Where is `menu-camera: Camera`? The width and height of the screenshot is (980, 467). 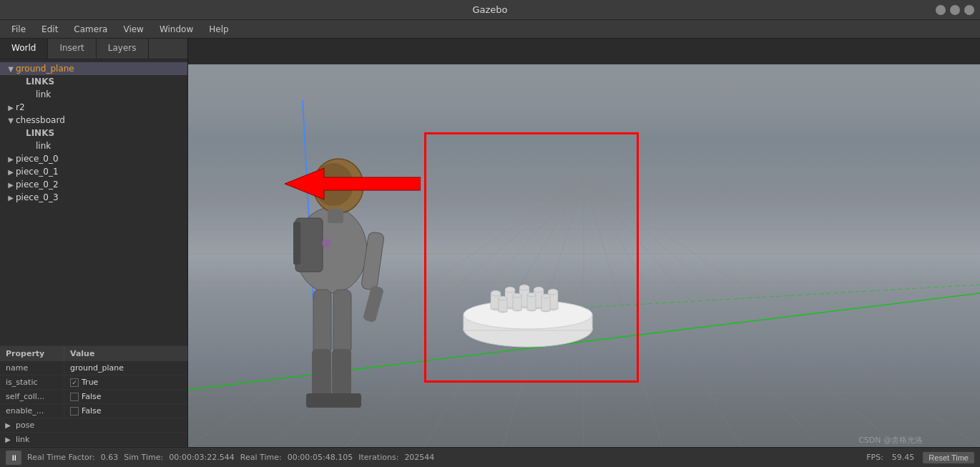 menu-camera: Camera is located at coordinates (90, 29).